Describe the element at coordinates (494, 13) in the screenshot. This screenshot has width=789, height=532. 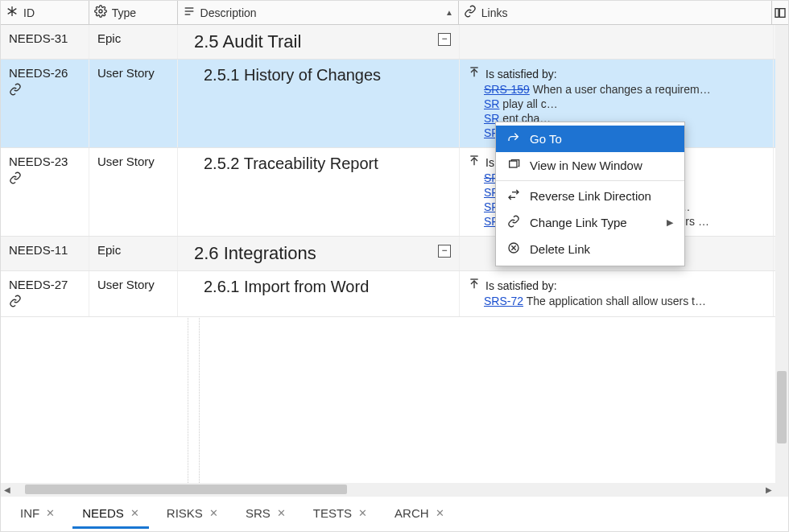
I see `column-header-links-label: Links` at that location.